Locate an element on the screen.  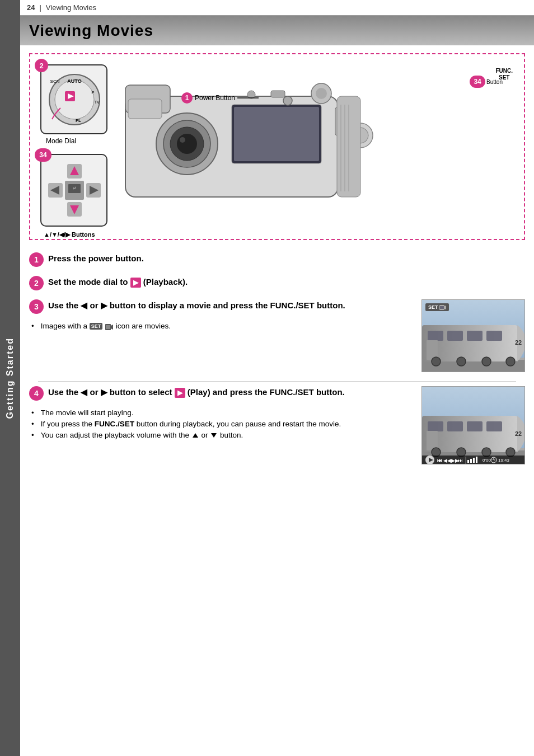
svg-text: 19:43 is located at coordinates (504, 460).